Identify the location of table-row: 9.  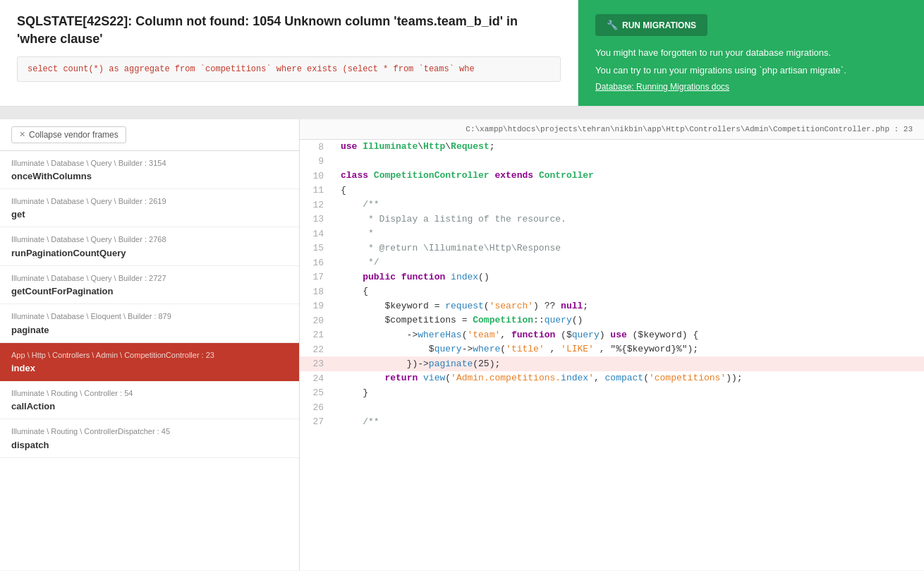
(612, 161).